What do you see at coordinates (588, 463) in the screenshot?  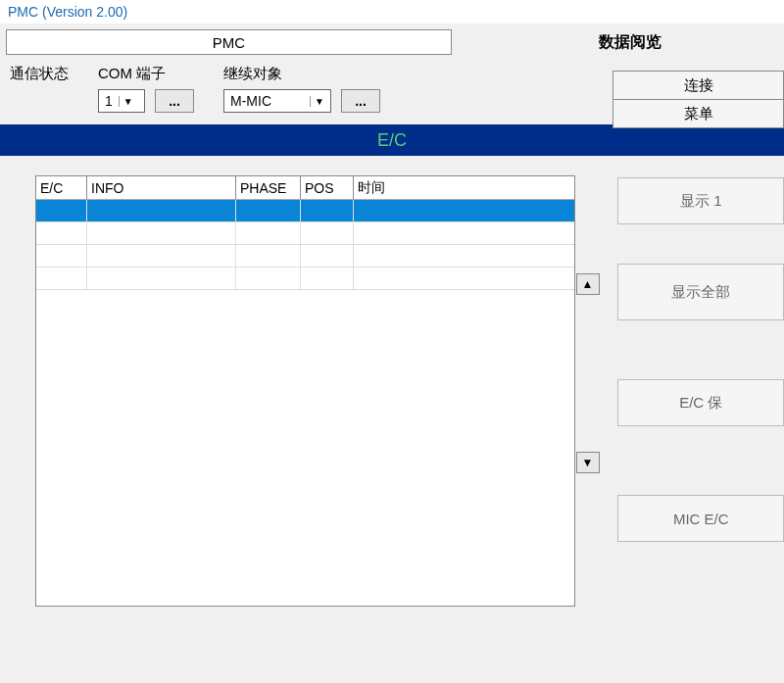 I see `triangle-down-icon: ▼` at bounding box center [588, 463].